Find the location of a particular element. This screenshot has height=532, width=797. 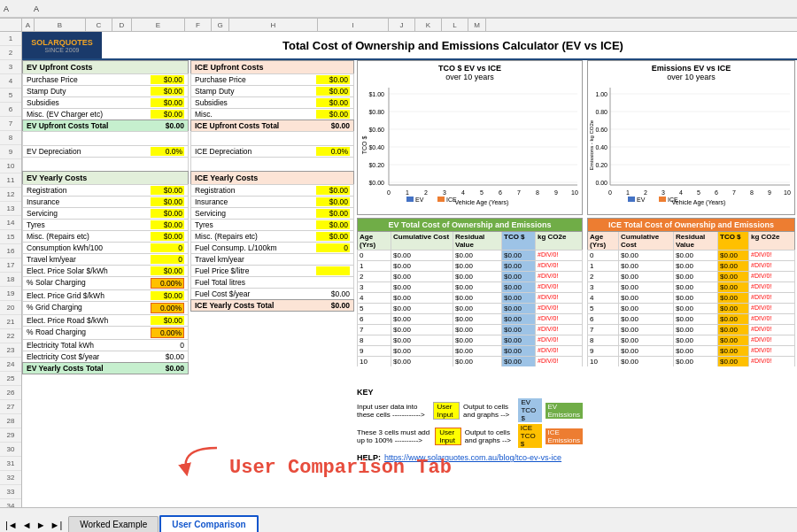

ev-tco-table-row: 2 $0.00 $0.00 $0.00 #DIV/0! is located at coordinates (469, 276).